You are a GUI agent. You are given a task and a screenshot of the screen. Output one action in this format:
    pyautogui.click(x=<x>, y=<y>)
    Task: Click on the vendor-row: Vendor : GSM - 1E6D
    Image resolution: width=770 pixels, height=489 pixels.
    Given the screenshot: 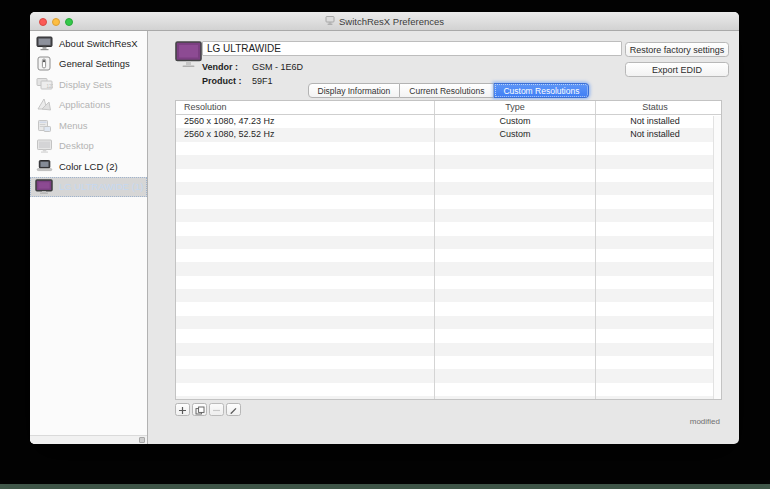 What is the action you would take?
    pyautogui.click(x=252, y=67)
    